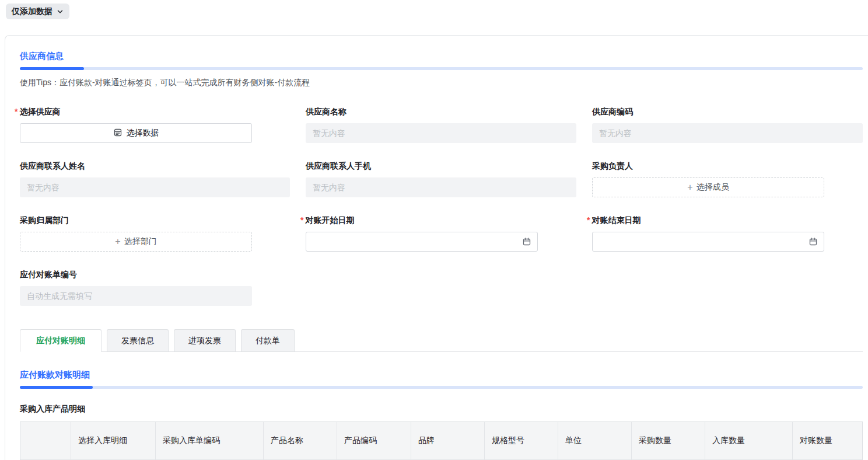 The image size is (868, 460). What do you see at coordinates (827, 441) in the screenshot?
I see `header-cell: 对账数量` at bounding box center [827, 441].